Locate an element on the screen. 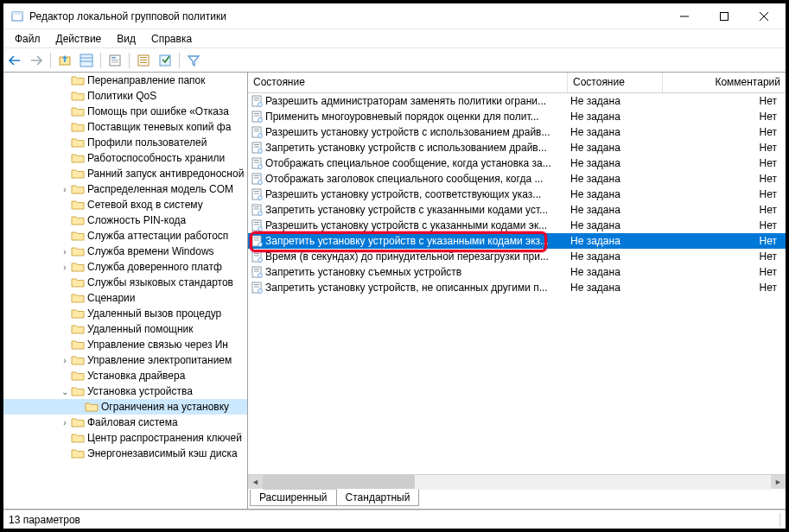 This screenshot has height=532, width=789. tree-item: Центр распространения ключей is located at coordinates (125, 438).